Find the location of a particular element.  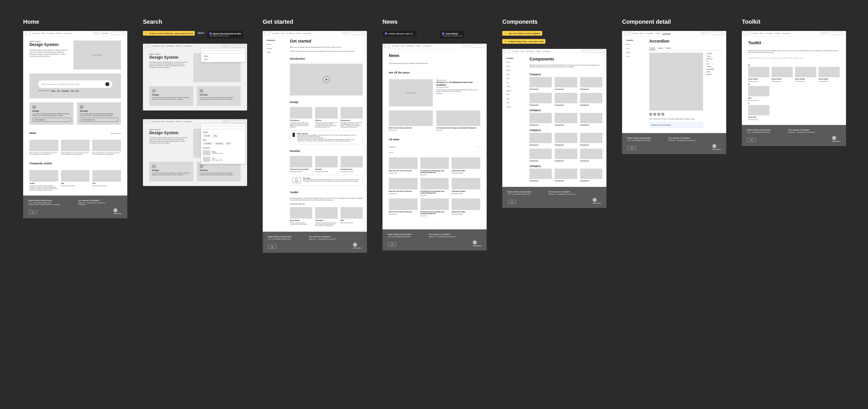

search-result: CardLorem ipsum dolor is located at coordinates (223, 159).